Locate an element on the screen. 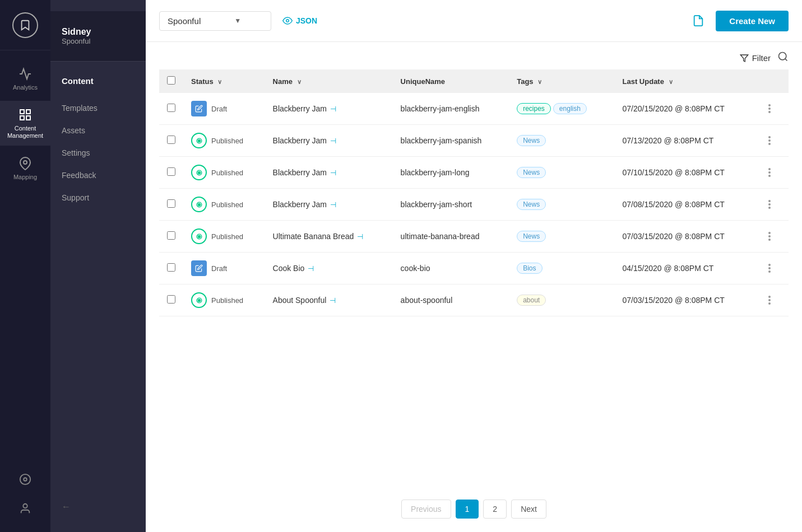  json-toggle-btn: JSON is located at coordinates (300, 21).